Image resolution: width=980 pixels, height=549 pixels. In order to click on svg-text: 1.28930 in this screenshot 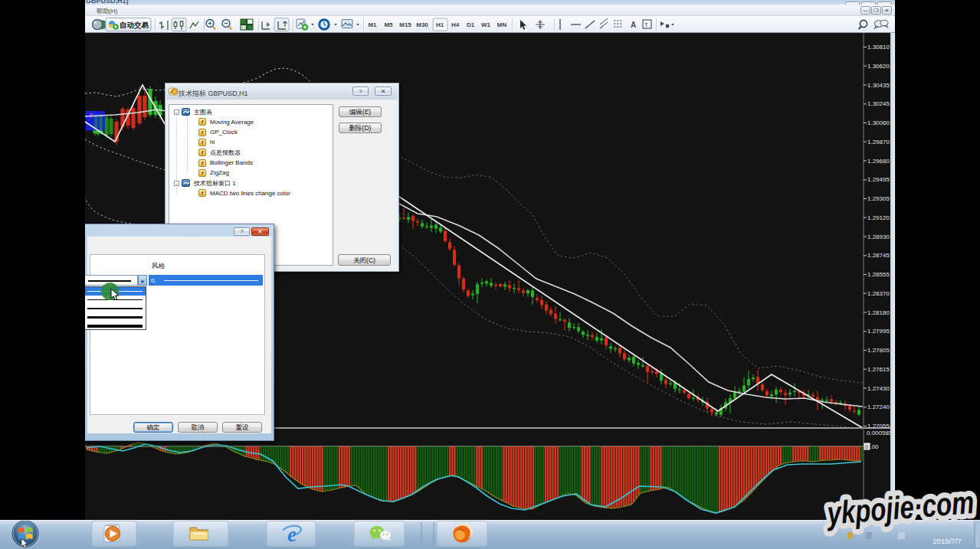, I will do `click(878, 237)`.